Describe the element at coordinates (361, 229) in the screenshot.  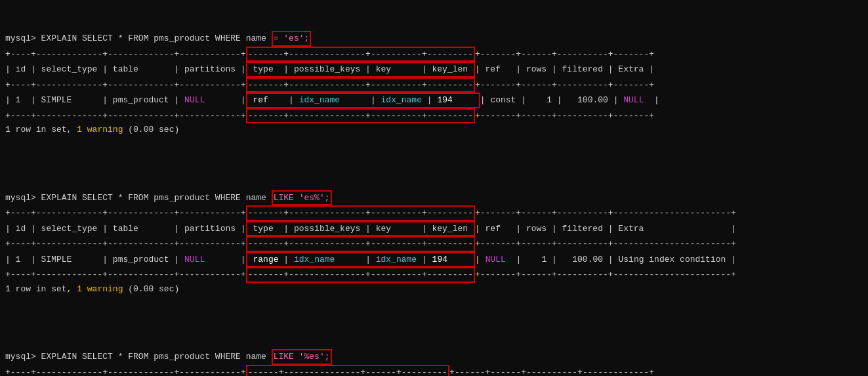
I see `col-header-highlight-2: type | possible_keys | key | key_len` at that location.